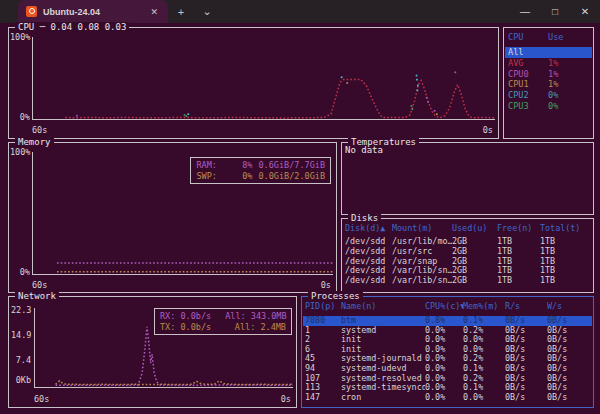  I want to click on table-row: 6init0.0%0.0%0B/s0B/s, so click(448, 350).